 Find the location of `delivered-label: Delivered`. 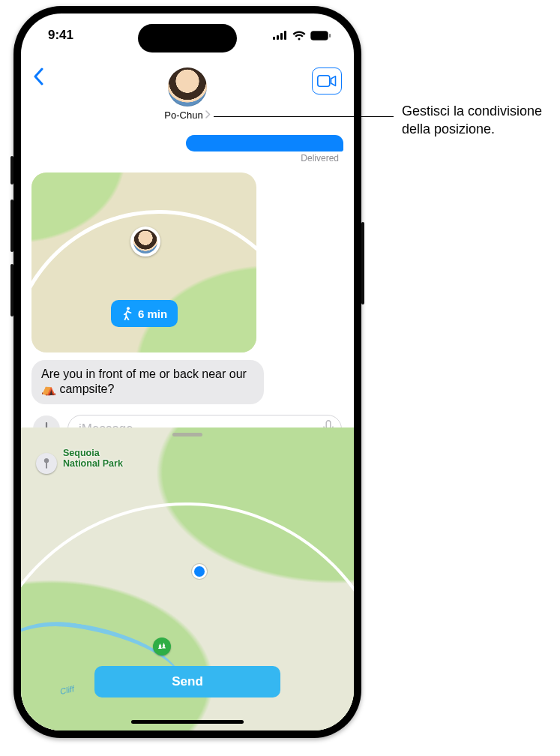

delivered-label: Delivered is located at coordinates (187, 158).